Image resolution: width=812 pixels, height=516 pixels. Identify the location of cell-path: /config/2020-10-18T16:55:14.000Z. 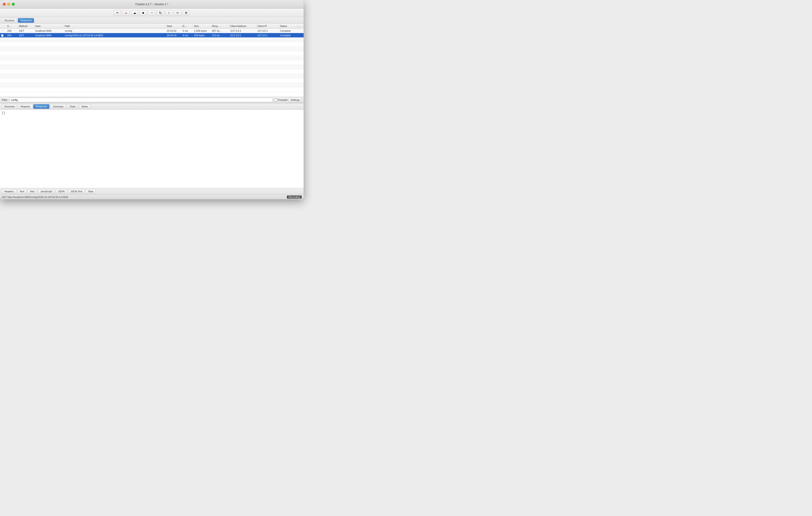
(115, 35).